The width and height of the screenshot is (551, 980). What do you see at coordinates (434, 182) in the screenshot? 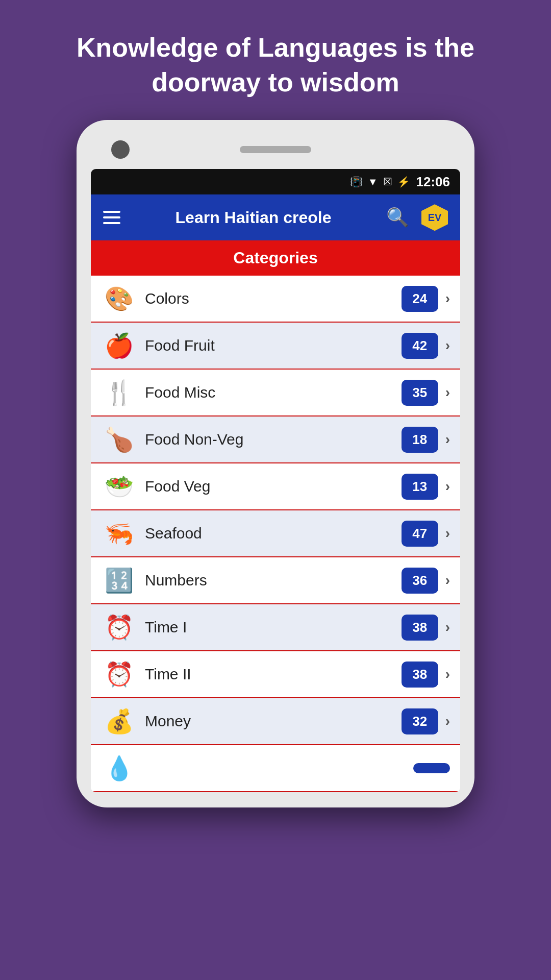
I see `status-time: 12:06` at bounding box center [434, 182].